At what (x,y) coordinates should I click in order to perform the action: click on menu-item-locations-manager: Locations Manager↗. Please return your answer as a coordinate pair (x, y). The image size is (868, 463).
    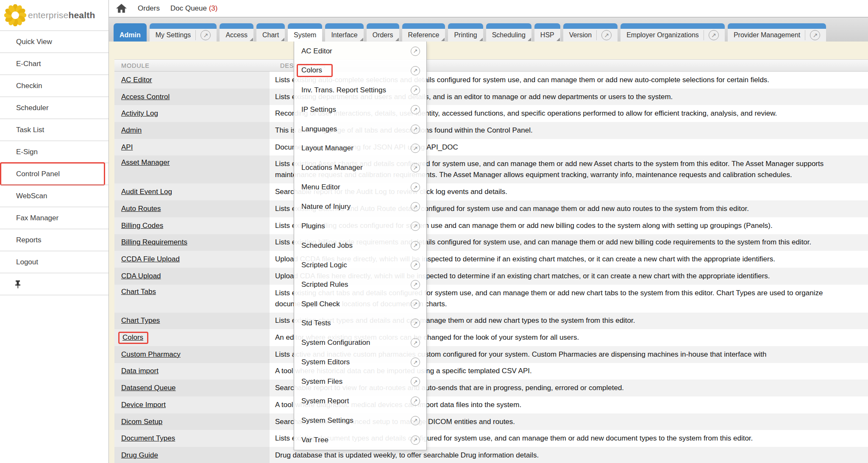
    Looking at the image, I should click on (360, 168).